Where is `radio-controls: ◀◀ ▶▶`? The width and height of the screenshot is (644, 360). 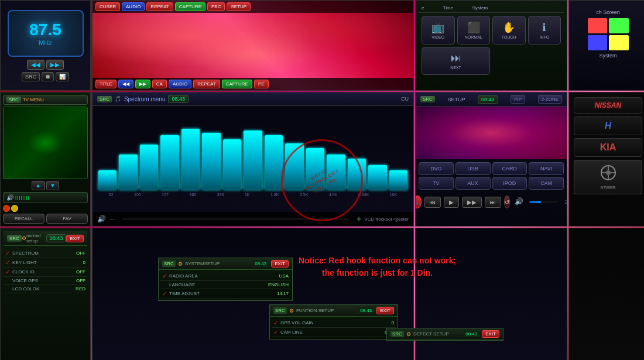 radio-controls: ◀◀ ▶▶ is located at coordinates (46, 64).